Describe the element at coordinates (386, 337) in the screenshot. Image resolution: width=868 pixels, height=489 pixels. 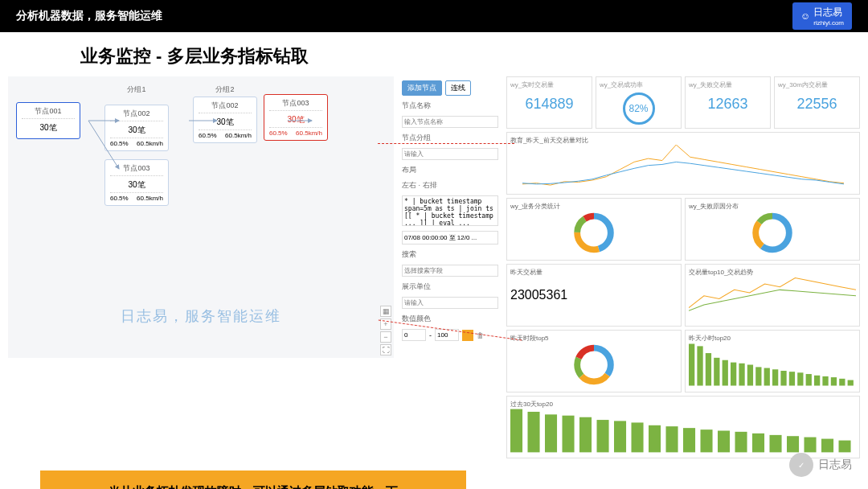
I see `zoom-out-icon: −` at that location.